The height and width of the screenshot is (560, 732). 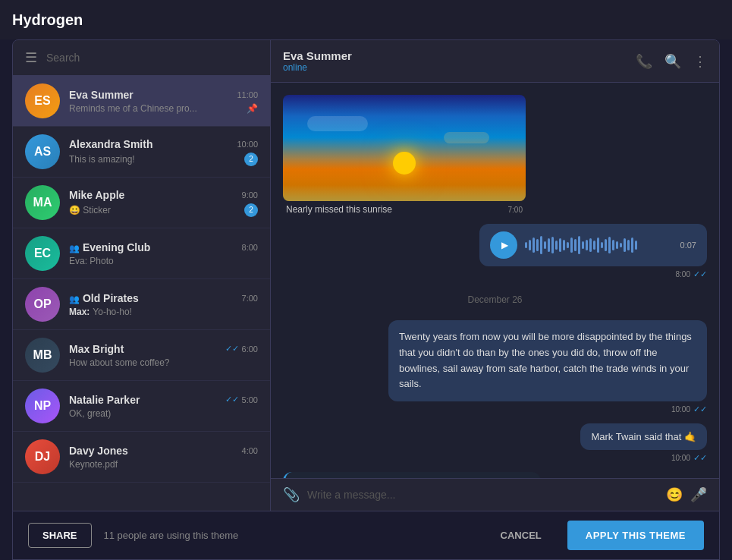 What do you see at coordinates (141, 253) in the screenshot?
I see `list-item: EC 👥 Evening Club 8:00 Eva: Photo` at bounding box center [141, 253].